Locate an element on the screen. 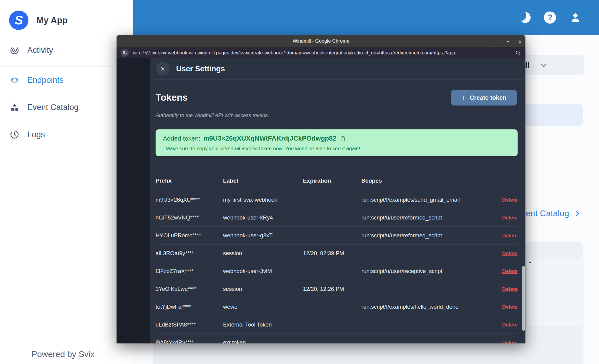 The image size is (599, 364). close-drawer-button: × is located at coordinates (163, 69).